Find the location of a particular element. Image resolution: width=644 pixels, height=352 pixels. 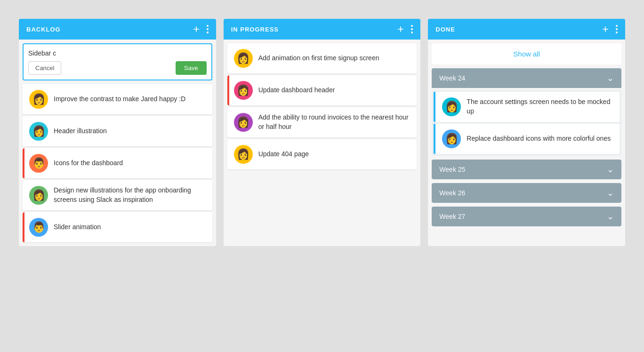

backlog-header-actions is located at coordinates (200, 29).